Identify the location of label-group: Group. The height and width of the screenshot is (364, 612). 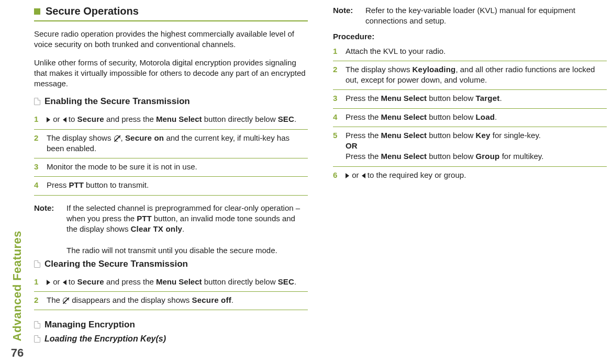
(487, 156).